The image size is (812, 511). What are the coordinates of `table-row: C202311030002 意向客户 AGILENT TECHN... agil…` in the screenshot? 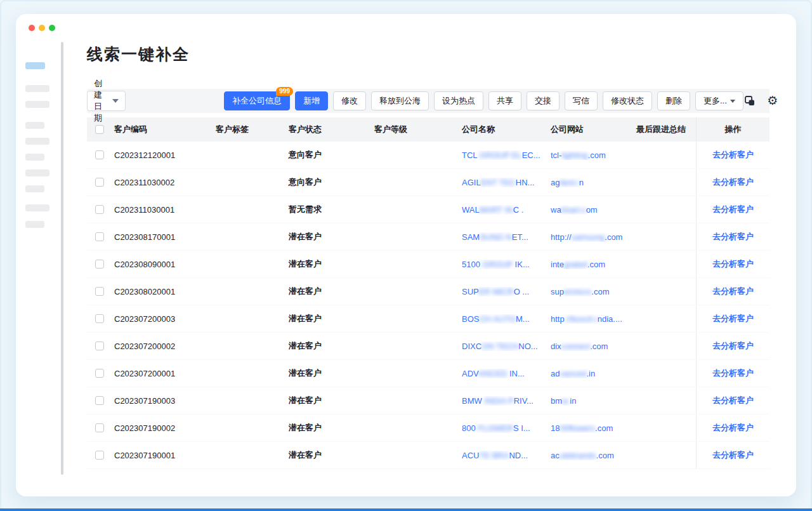 It's located at (428, 183).